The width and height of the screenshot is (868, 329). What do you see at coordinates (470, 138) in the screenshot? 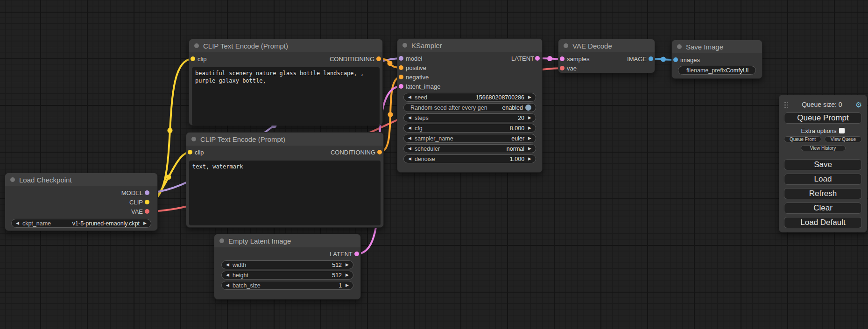
I see `sampler-name-widget: ◀ sampler_name euler ▶` at bounding box center [470, 138].